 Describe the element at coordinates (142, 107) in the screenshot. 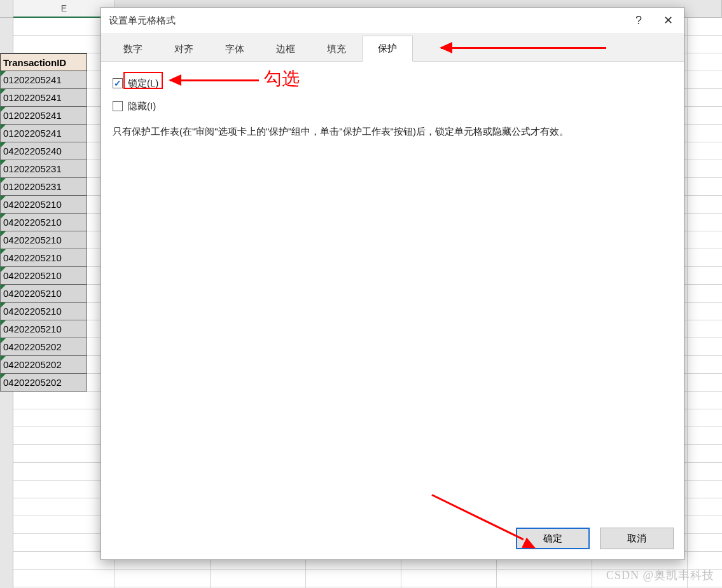

I see `hidden-checkbox-label: 隐藏(I)` at that location.